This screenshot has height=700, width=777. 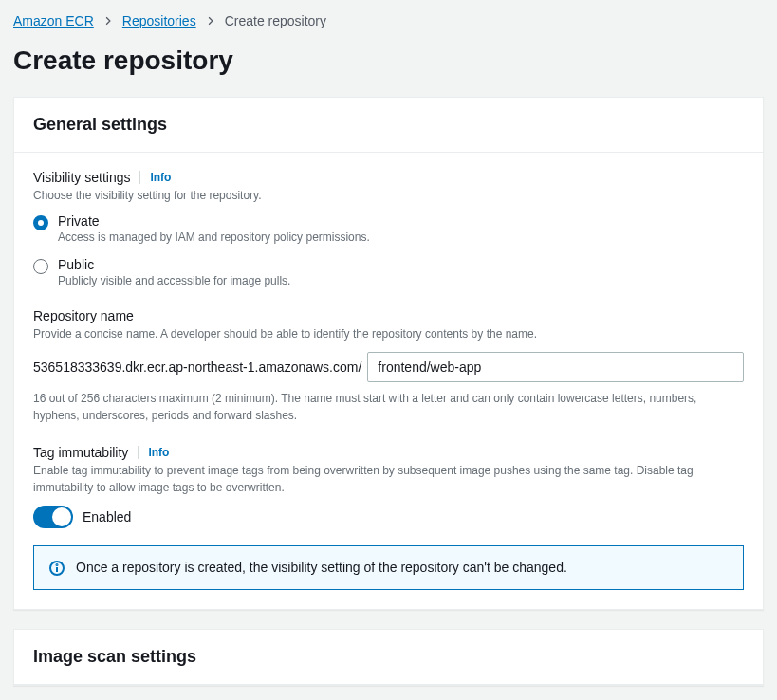 What do you see at coordinates (389, 656) in the screenshot?
I see `panel-title: Image scan settings` at bounding box center [389, 656].